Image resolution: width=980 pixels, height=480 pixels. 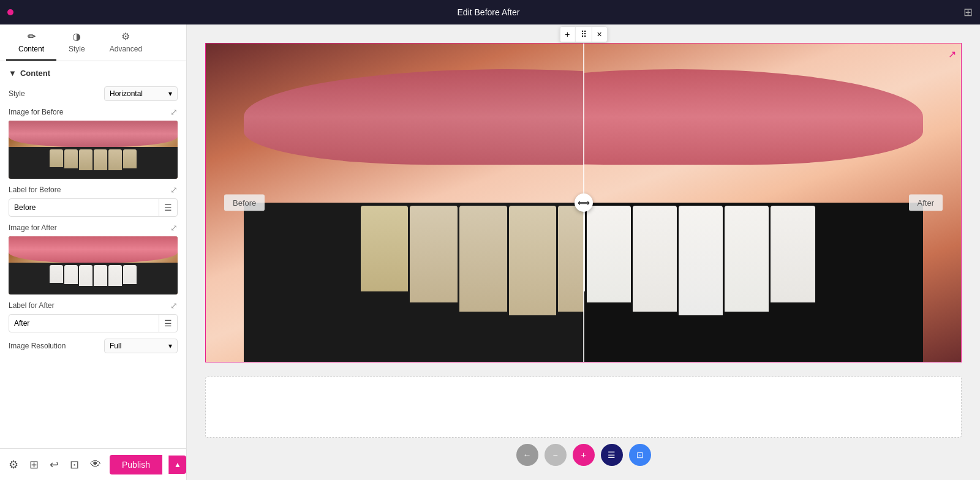 I want to click on bt1, so click(x=385, y=249).